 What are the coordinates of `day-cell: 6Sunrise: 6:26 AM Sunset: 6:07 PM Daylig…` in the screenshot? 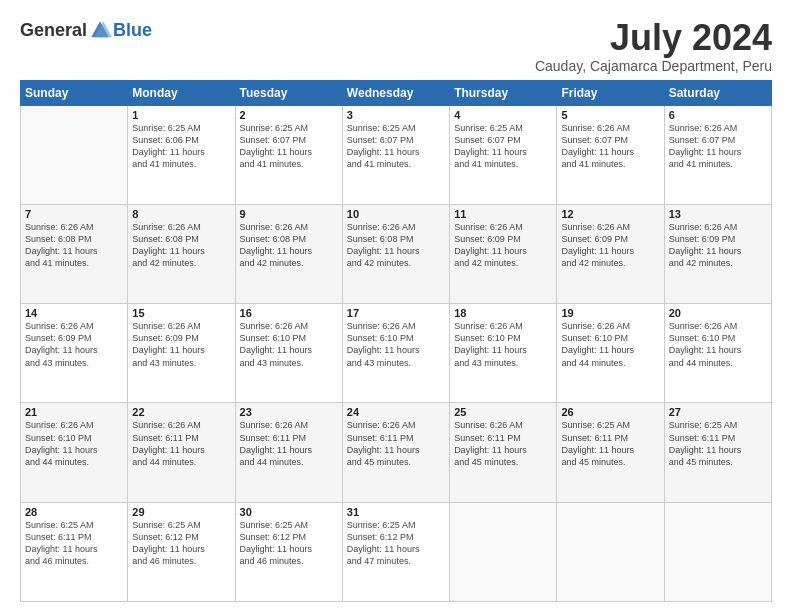 It's located at (718, 154).